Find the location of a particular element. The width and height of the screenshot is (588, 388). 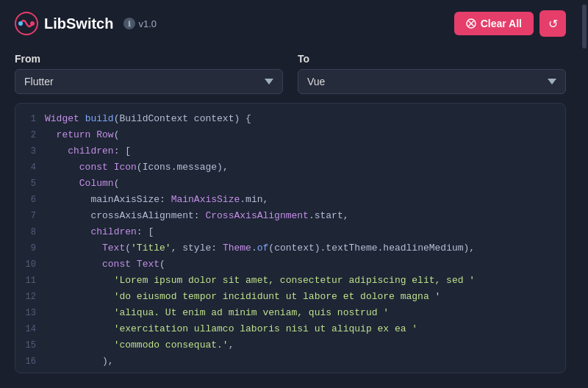

line-number: 10 is located at coordinates (30, 265).